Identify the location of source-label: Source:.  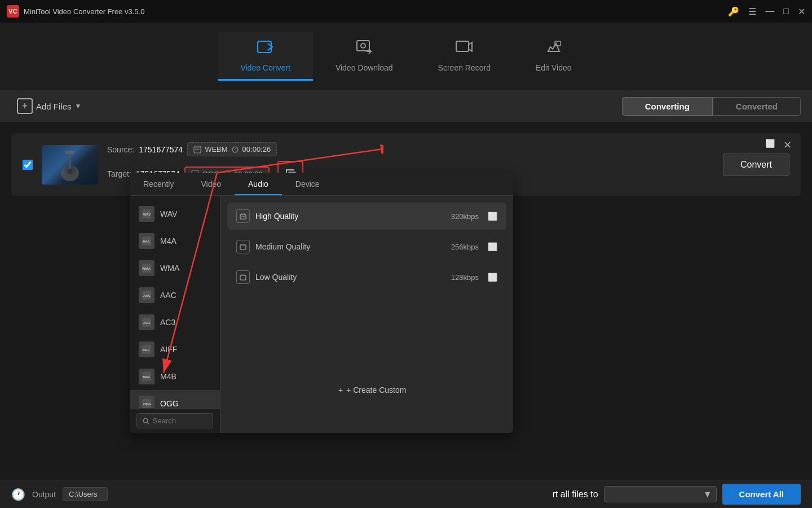
(121, 150).